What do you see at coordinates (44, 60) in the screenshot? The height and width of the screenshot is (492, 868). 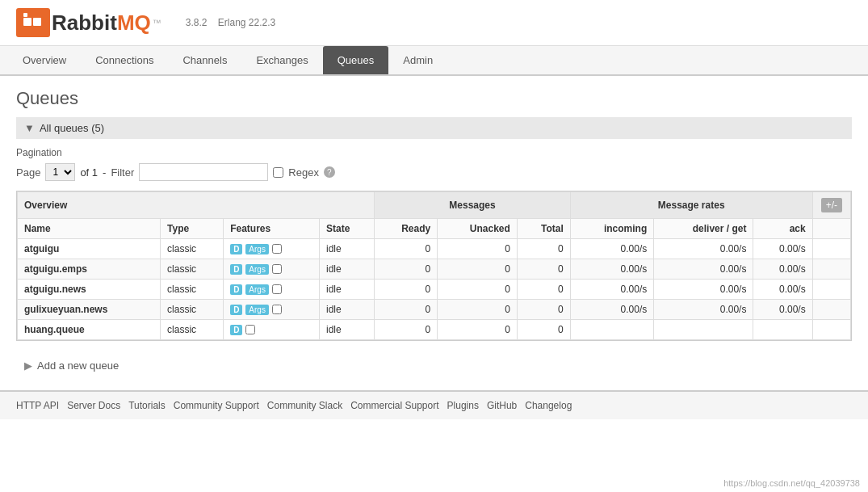 I see `nav-overview: Overview` at bounding box center [44, 60].